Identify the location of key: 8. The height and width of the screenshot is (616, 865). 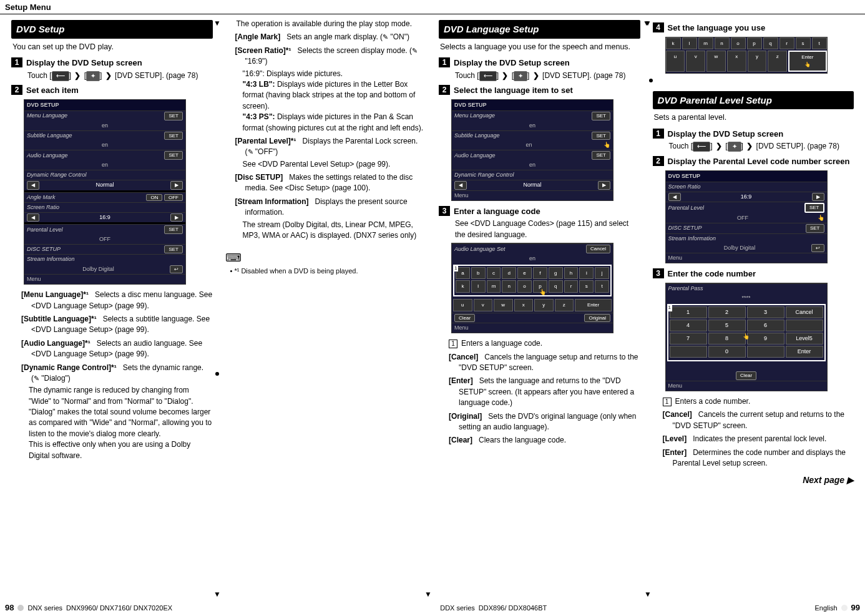
(727, 338).